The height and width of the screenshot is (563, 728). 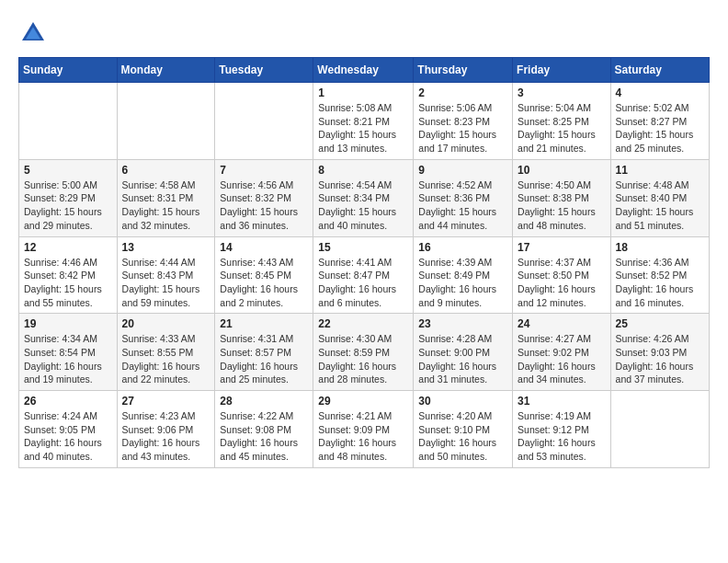 What do you see at coordinates (166, 247) in the screenshot?
I see `day-number: 13` at bounding box center [166, 247].